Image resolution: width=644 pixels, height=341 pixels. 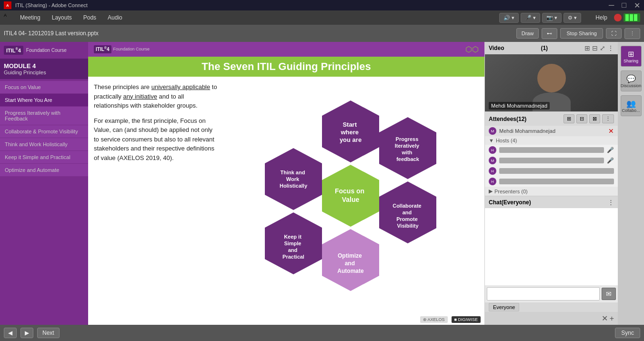 What do you see at coordinates (624, 5) in the screenshot?
I see `maximize-btn: □` at bounding box center [624, 5].